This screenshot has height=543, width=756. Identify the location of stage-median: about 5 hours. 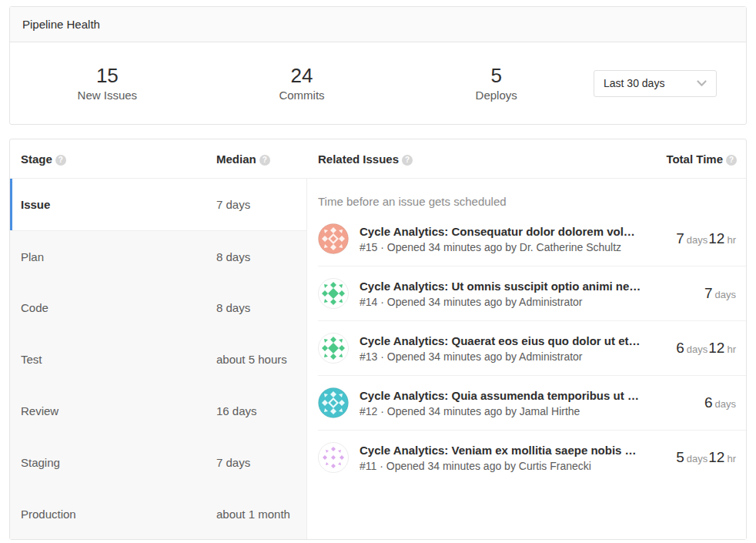
(262, 359).